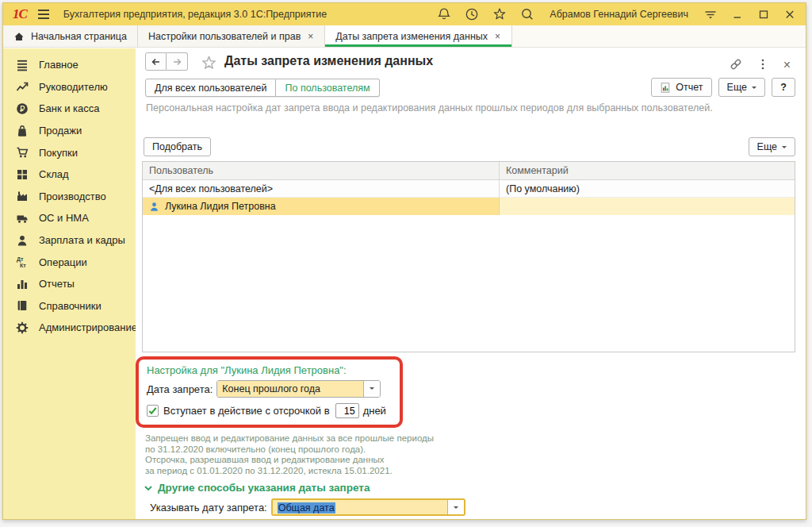 Image resolution: width=812 pixels, height=527 pixels. Describe the element at coordinates (619, 14) in the screenshot. I see `current-user: Абрамов Геннадий Сергеевич` at that location.